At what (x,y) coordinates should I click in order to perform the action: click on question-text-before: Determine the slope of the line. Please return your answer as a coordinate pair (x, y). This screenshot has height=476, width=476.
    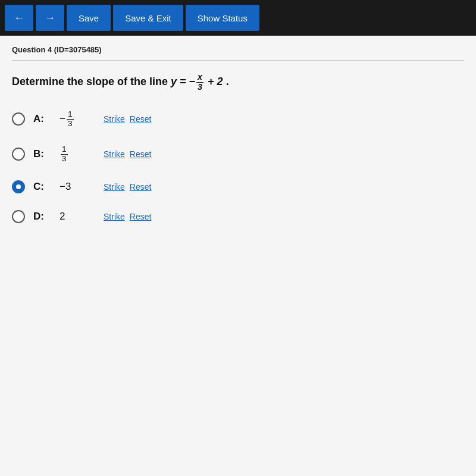
    Looking at the image, I should click on (92, 82).